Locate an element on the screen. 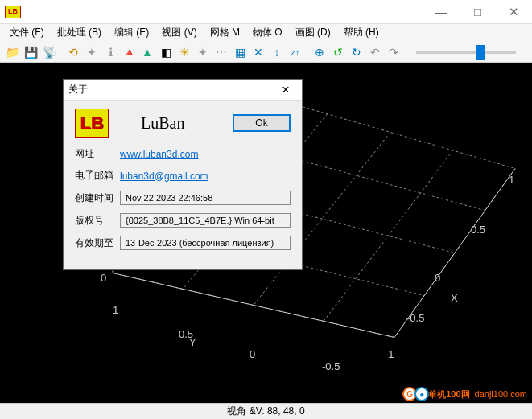 This screenshot has width=532, height=419. palette-icon: ◧ is located at coordinates (166, 52).